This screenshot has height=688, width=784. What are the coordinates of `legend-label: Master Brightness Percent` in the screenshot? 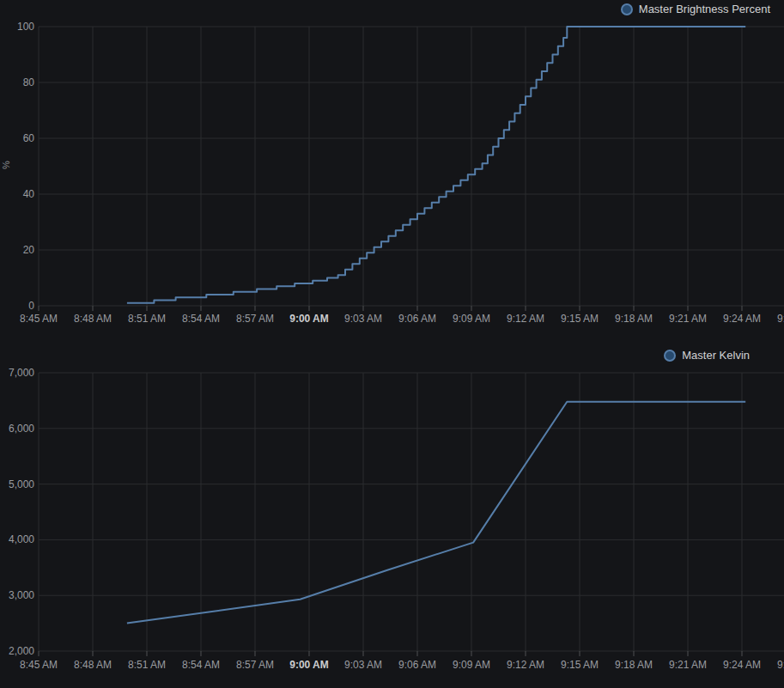 It's located at (704, 9).